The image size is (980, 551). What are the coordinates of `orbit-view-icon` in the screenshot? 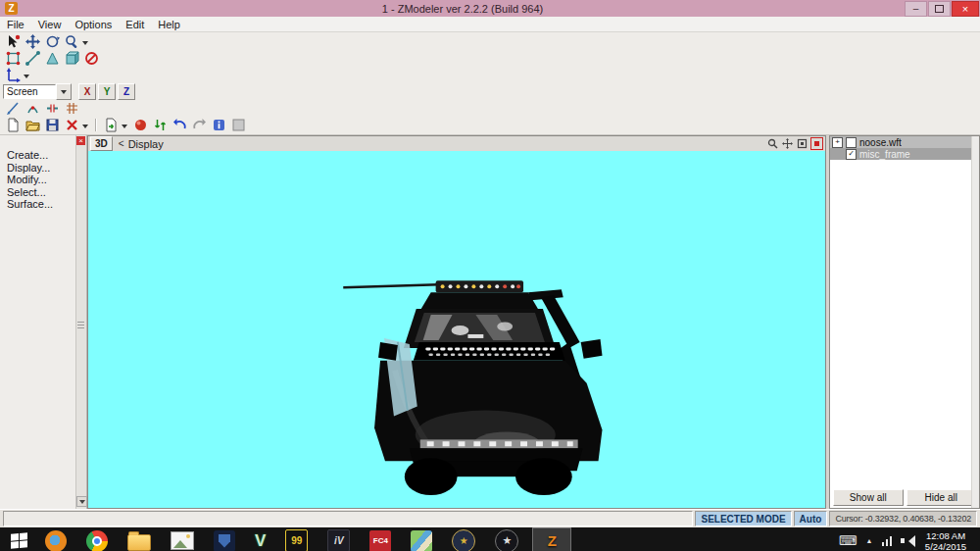 It's located at (52, 42).